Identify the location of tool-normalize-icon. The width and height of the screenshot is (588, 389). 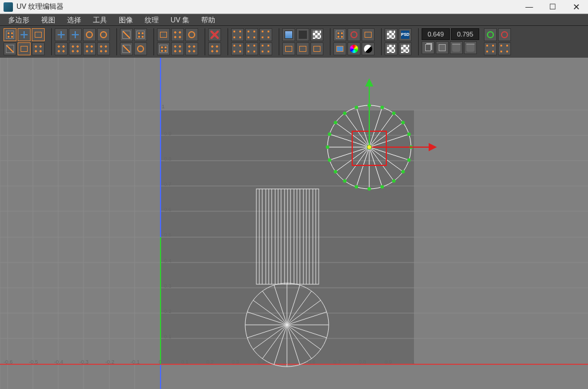
(141, 49).